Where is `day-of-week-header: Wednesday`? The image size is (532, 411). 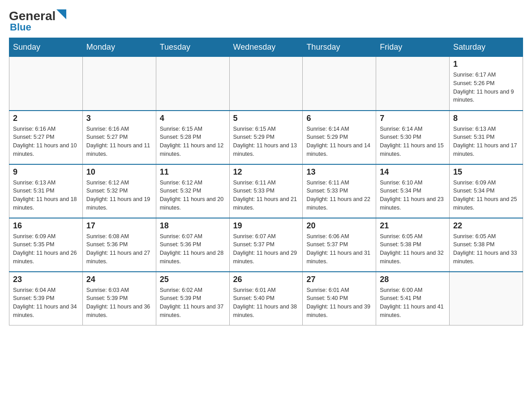
day-of-week-header: Wednesday is located at coordinates (266, 47).